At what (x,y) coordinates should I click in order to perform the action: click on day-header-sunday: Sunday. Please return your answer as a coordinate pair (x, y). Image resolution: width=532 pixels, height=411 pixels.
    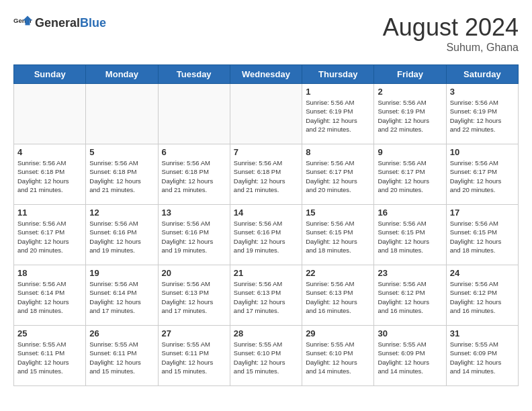
    Looking at the image, I should click on (50, 75).